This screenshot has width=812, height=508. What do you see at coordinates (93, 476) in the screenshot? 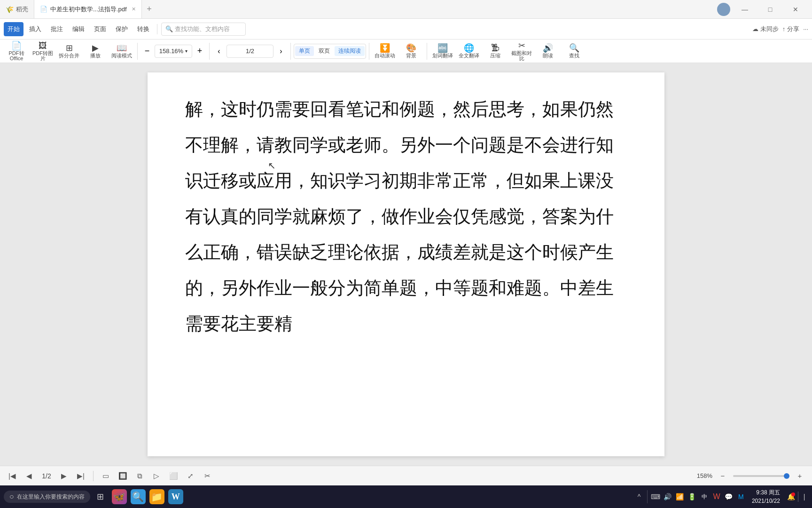
I see `bb-sep1` at bounding box center [93, 476].